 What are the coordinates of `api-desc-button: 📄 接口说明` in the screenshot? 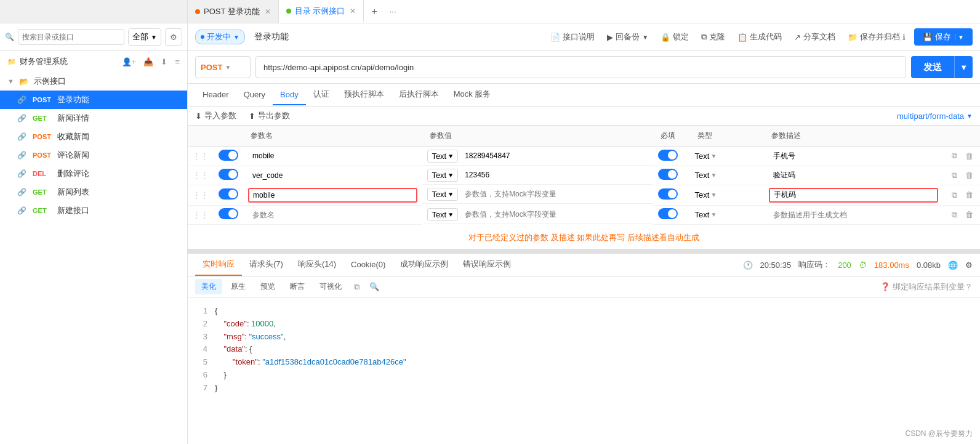 It's located at (572, 37).